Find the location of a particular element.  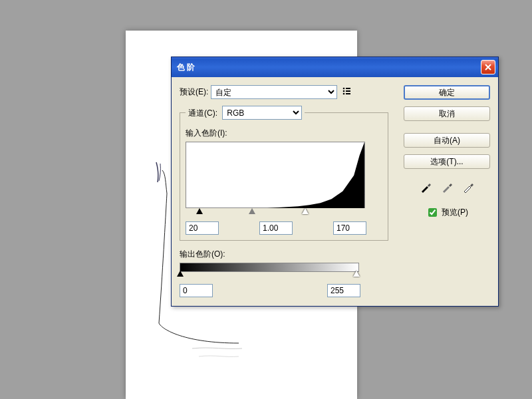

auto-button: 自动(A) is located at coordinates (447, 140).